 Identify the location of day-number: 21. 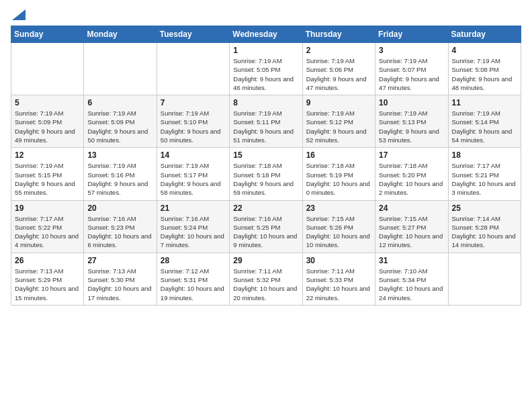
(193, 208).